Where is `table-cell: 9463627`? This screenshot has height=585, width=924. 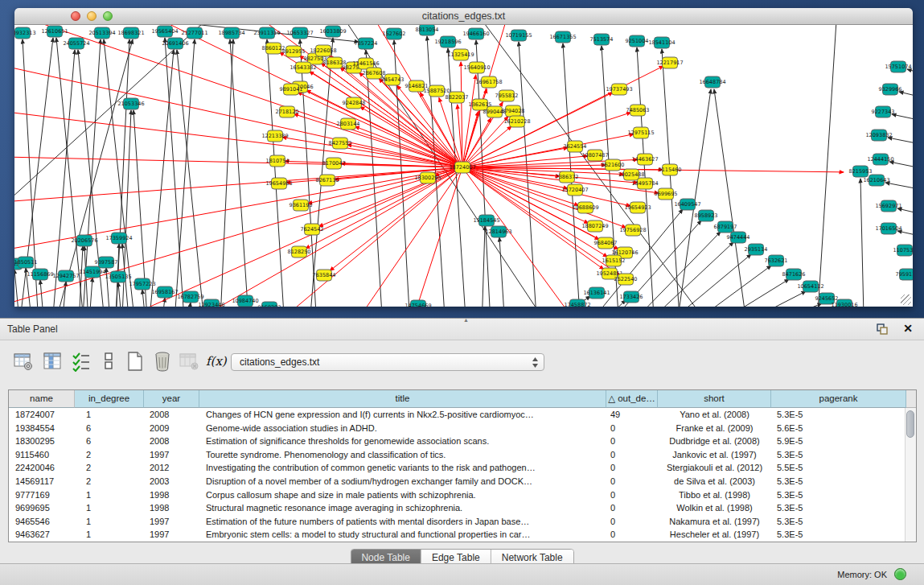 table-cell: 9463627 is located at coordinates (42, 534).